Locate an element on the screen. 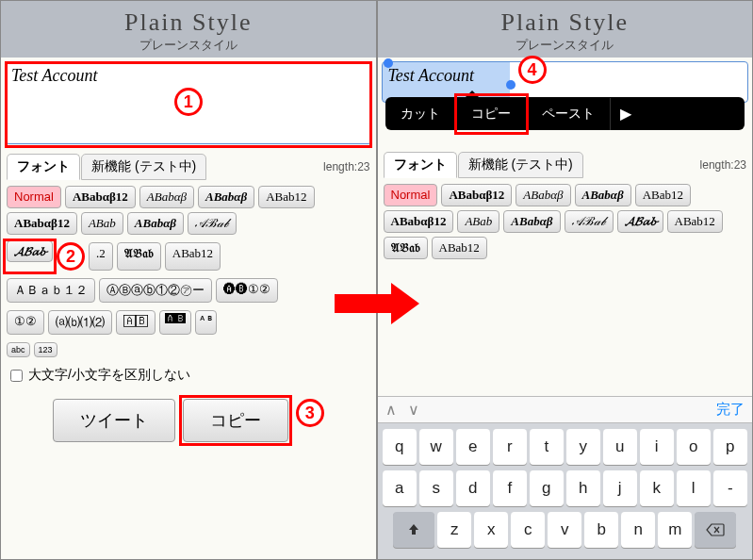  annotation-num-2: 2 is located at coordinates (71, 256).